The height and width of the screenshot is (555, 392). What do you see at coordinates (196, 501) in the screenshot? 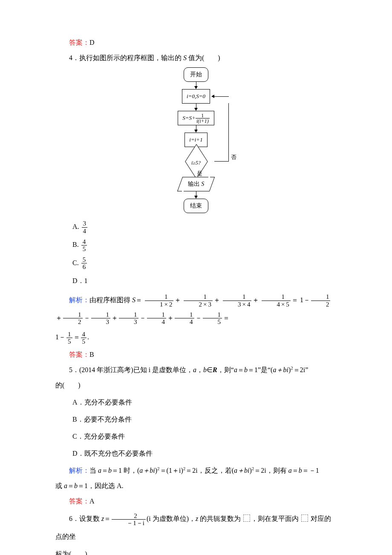
I see `q5-answer: 答案：A` at bounding box center [196, 501].